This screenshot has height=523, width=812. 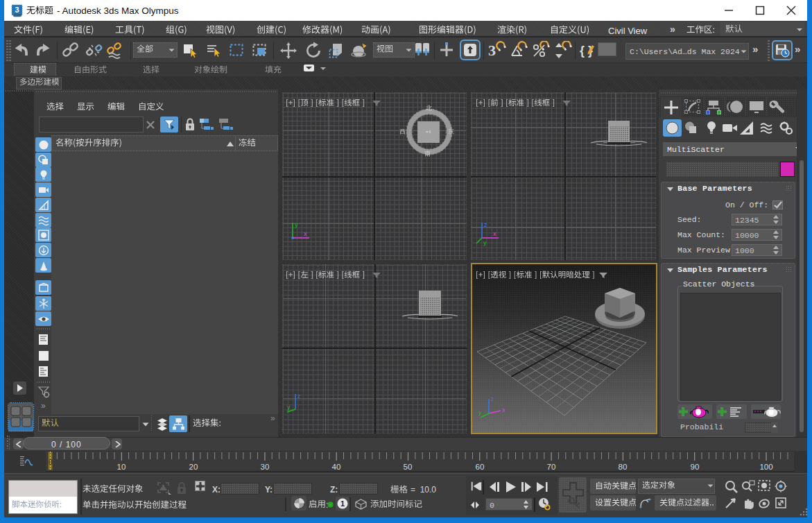 What do you see at coordinates (623, 467) in the screenshot?
I see `svg-text: 80` at bounding box center [623, 467].